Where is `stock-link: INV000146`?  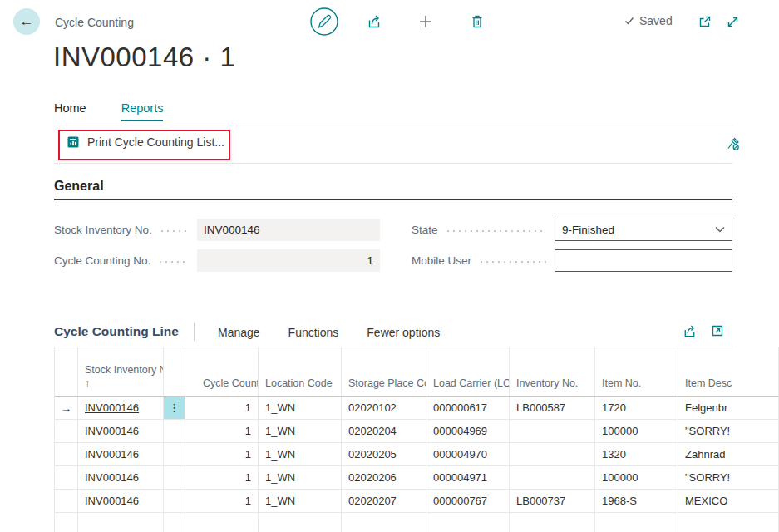
stock-link: INV000146 is located at coordinates (111, 407).